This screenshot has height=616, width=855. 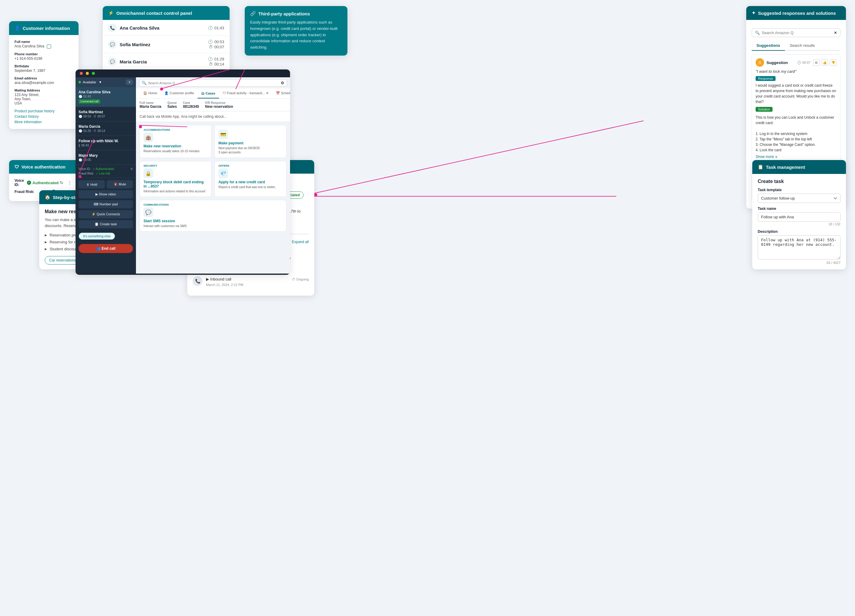 What do you see at coordinates (44, 167) in the screenshot?
I see `voice-auth-title: Voice authentication` at bounding box center [44, 167].